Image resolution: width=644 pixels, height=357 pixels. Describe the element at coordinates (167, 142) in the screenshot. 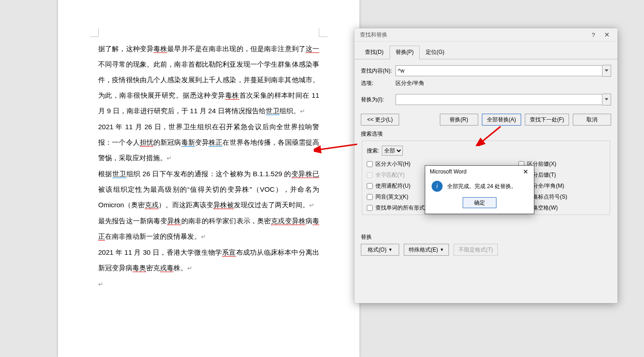

I see `text: 的新冠病` at that location.